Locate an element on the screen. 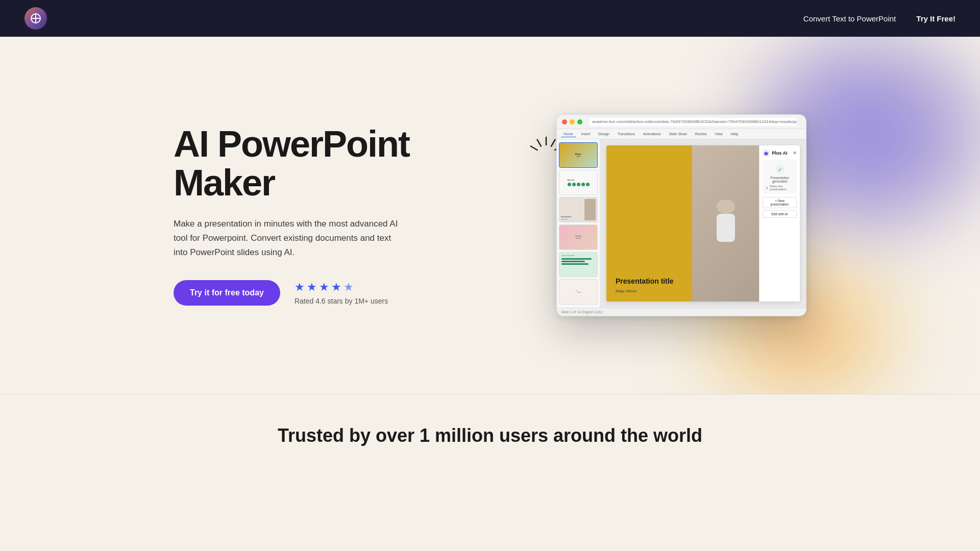 The width and height of the screenshot is (980, 551). toolbar-tab-transitions: Transitions is located at coordinates (626, 134).